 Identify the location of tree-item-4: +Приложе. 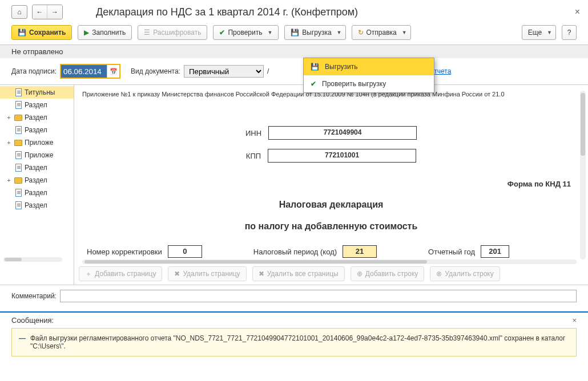
(37, 143).